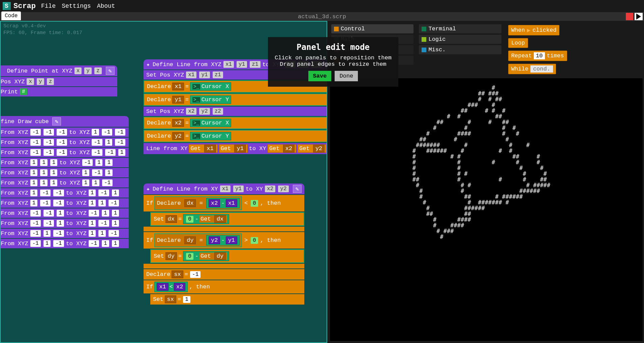  What do you see at coordinates (529, 30) in the screenshot?
I see `flag-icon: ▶` at bounding box center [529, 30].